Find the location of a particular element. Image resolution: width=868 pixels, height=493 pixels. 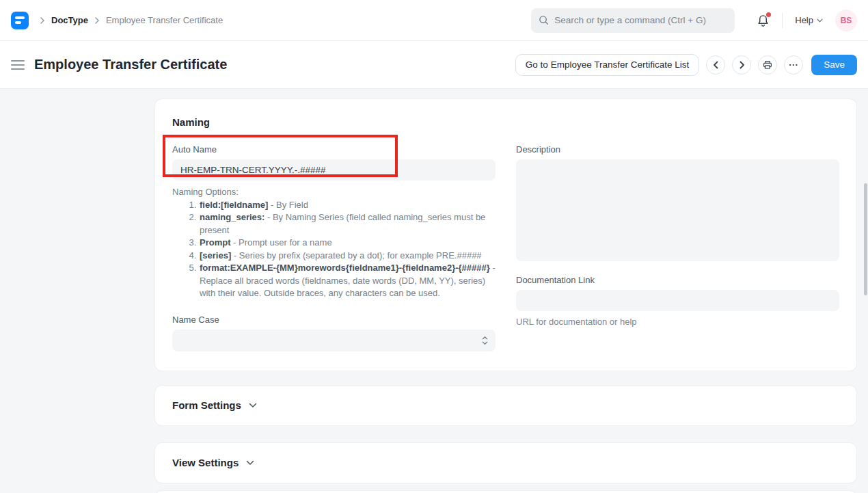

prev-button is located at coordinates (716, 65).